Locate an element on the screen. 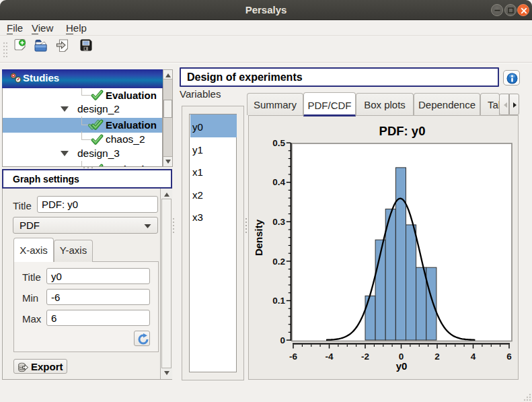 The image size is (532, 402). svg-text: Density is located at coordinates (258, 237).